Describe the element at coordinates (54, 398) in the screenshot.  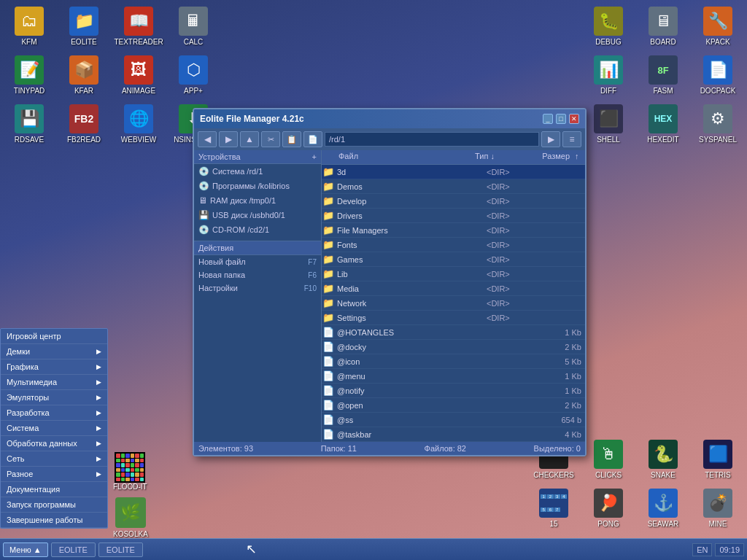
I see `sidebar-item-emulators: Эмуляторы ▶` at that location.